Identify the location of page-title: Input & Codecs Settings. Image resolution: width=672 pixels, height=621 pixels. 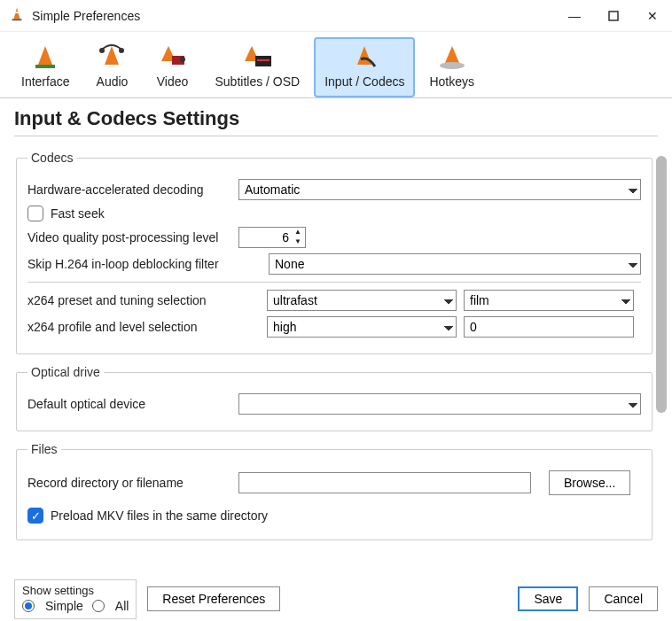
(336, 119).